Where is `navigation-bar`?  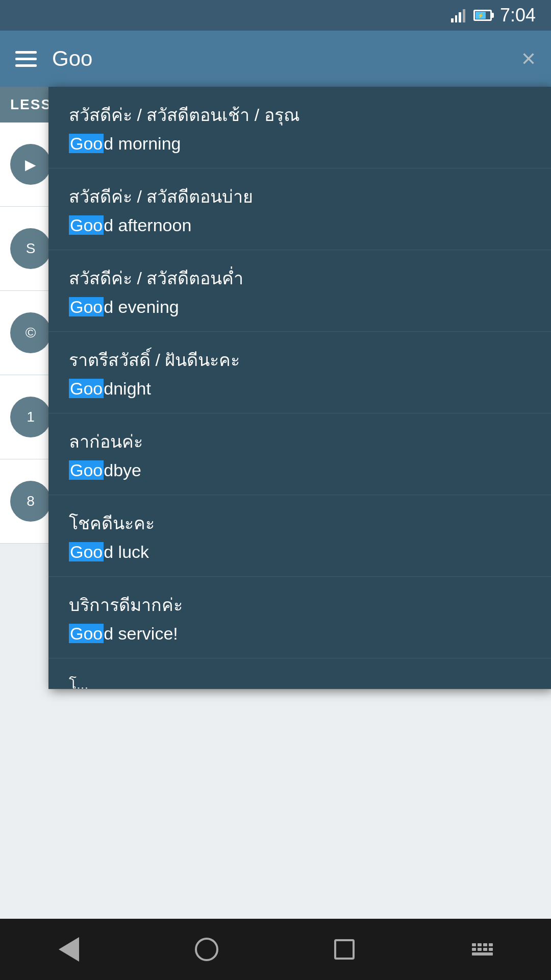 navigation-bar is located at coordinates (276, 949).